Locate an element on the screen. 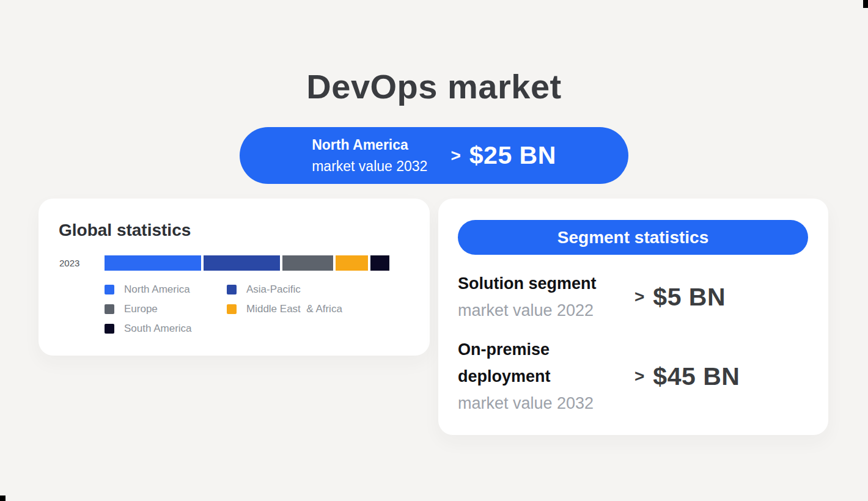 Image resolution: width=868 pixels, height=501 pixels. hero-value-amount: $25 BN is located at coordinates (513, 155).